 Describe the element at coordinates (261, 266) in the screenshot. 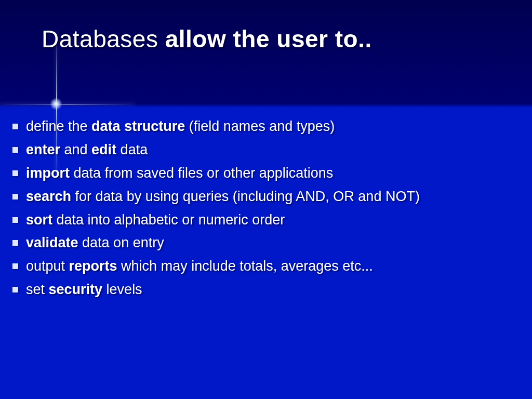

I see `list-item: output reports which may include totals,…` at that location.